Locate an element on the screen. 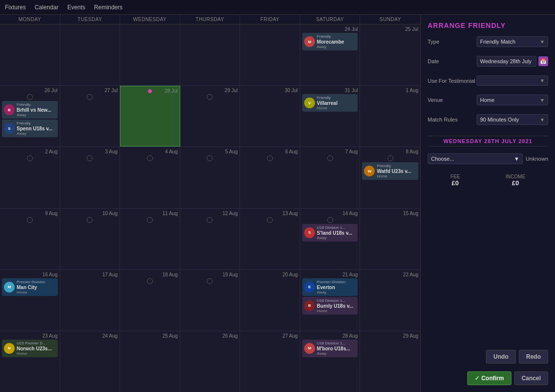 The image size is (555, 392). cal-cell-1-5: 31 JulVFriendlyVillarrealHome is located at coordinates (330, 116).